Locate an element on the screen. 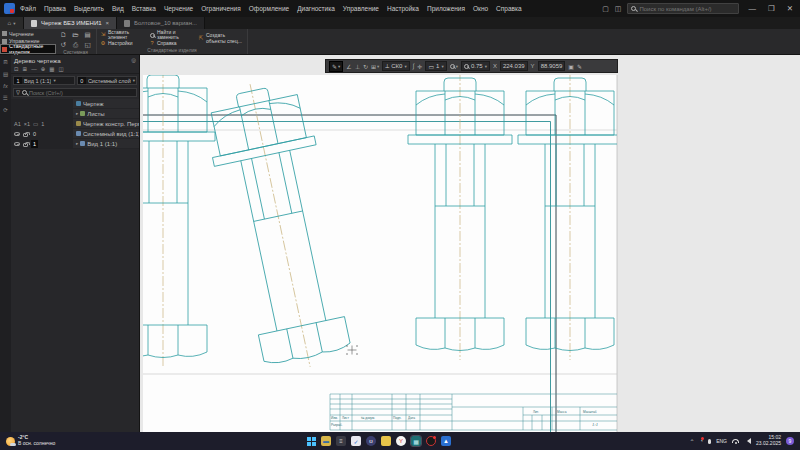 The width and height of the screenshot is (800, 450). close-button: ✕ is located at coordinates (790, 8).